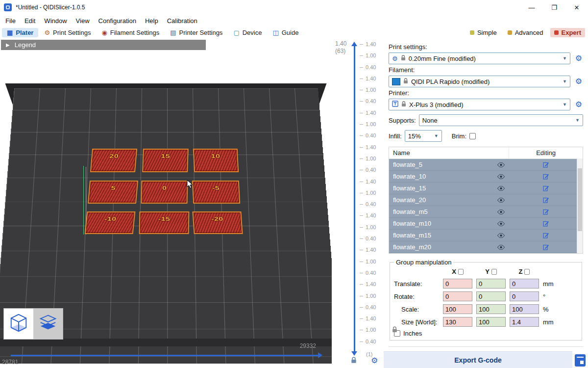 The width and height of the screenshot is (588, 368). Describe the element at coordinates (50, 7) in the screenshot. I see `window-title: *Untitled - QIDISlicer-1.0.5` at that location.